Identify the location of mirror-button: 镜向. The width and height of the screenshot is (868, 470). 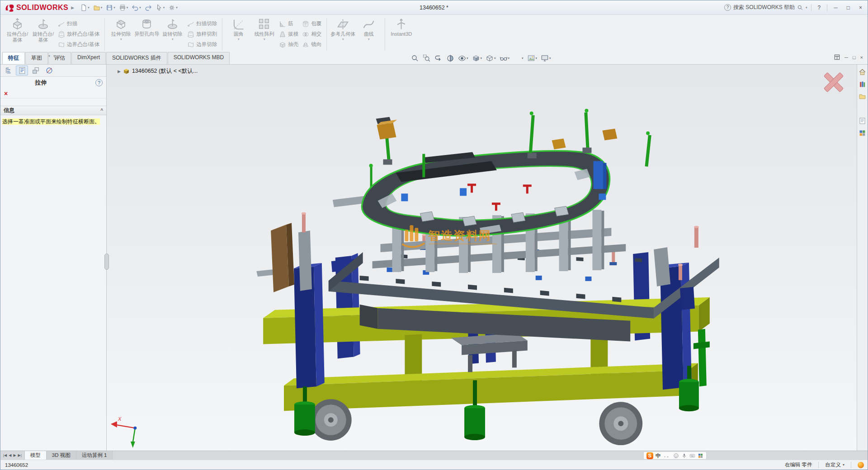
(312, 44).